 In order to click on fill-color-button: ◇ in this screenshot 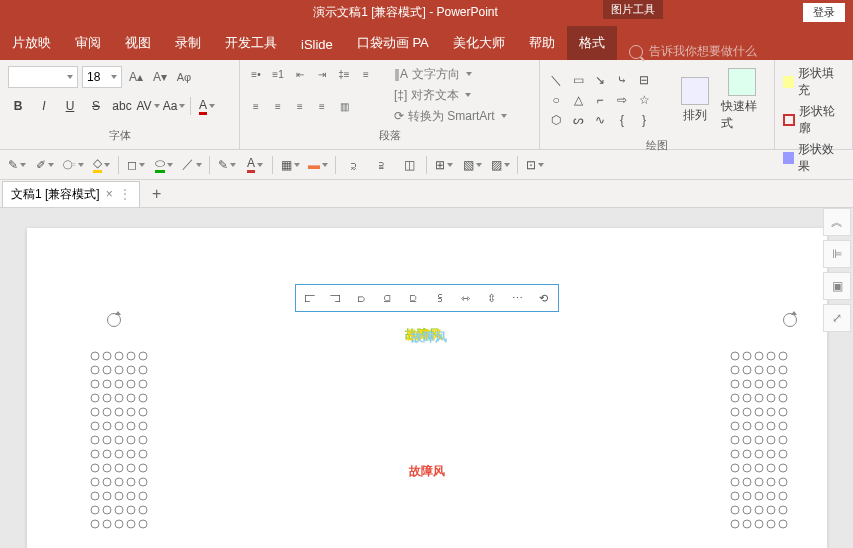, I will do `click(101, 165)`.